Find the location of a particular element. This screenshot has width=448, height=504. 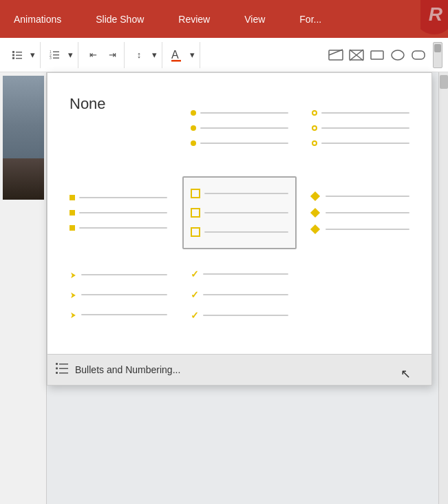

list-dropdown-btn: ▾ is located at coordinates (32, 55).